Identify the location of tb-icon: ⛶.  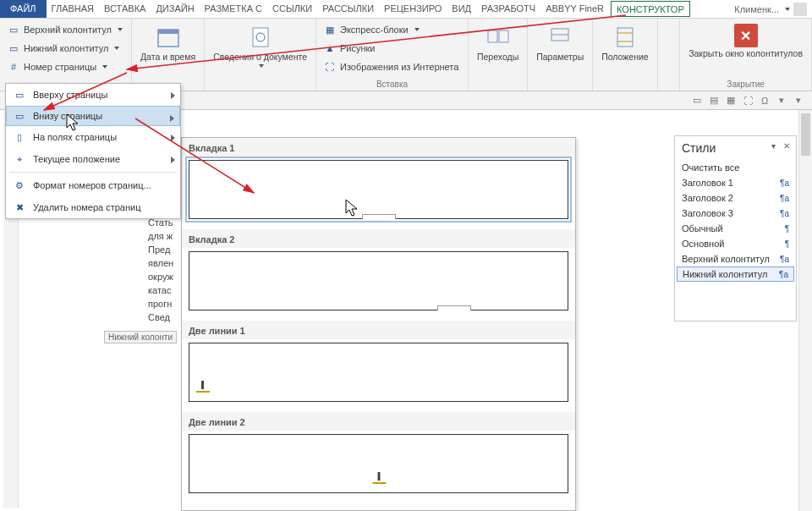
(748, 101).